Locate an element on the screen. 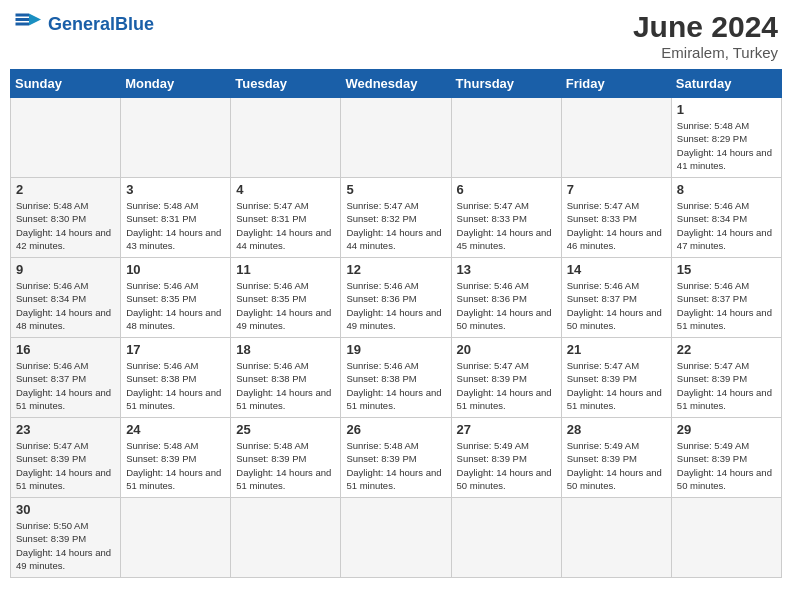  header-thursday: Thursday is located at coordinates (506, 84).